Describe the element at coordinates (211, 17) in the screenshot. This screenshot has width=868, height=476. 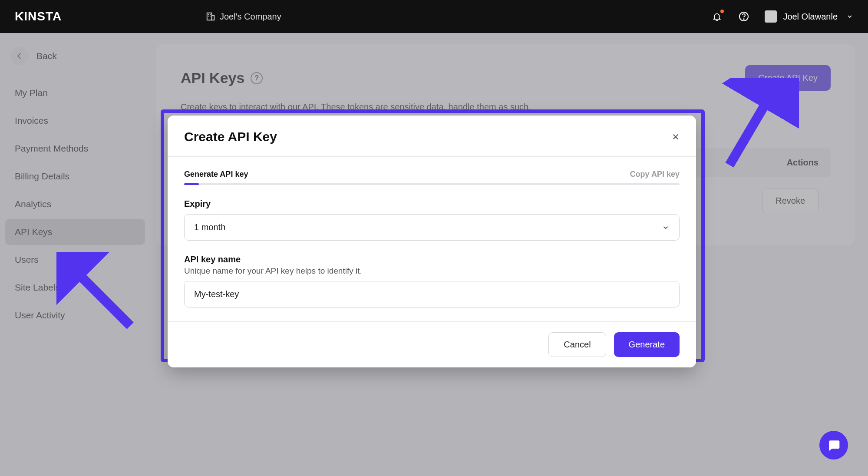
I see `building-icon` at that location.